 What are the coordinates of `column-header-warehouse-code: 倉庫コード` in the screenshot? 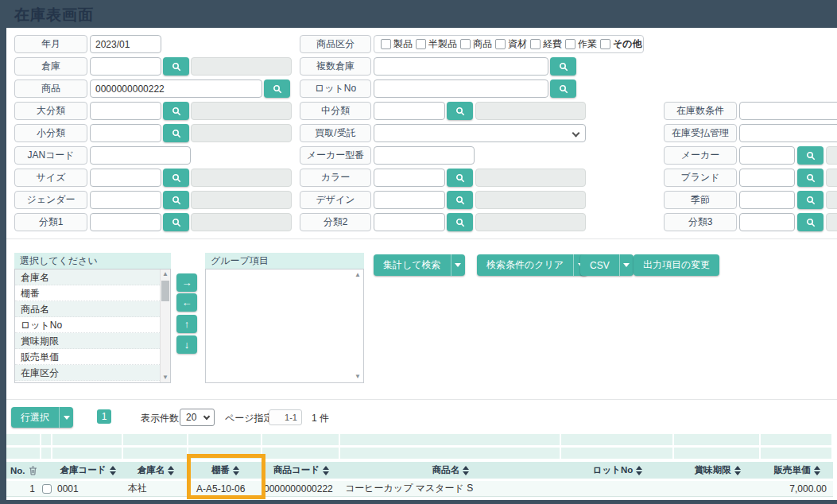 It's located at (87, 471).